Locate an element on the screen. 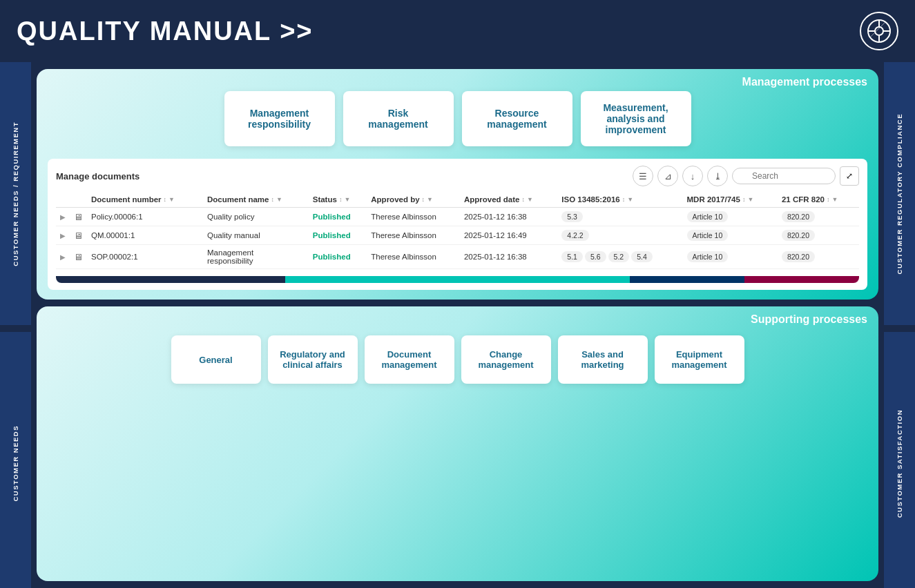  supporting-title: Supporting processes is located at coordinates (809, 320).